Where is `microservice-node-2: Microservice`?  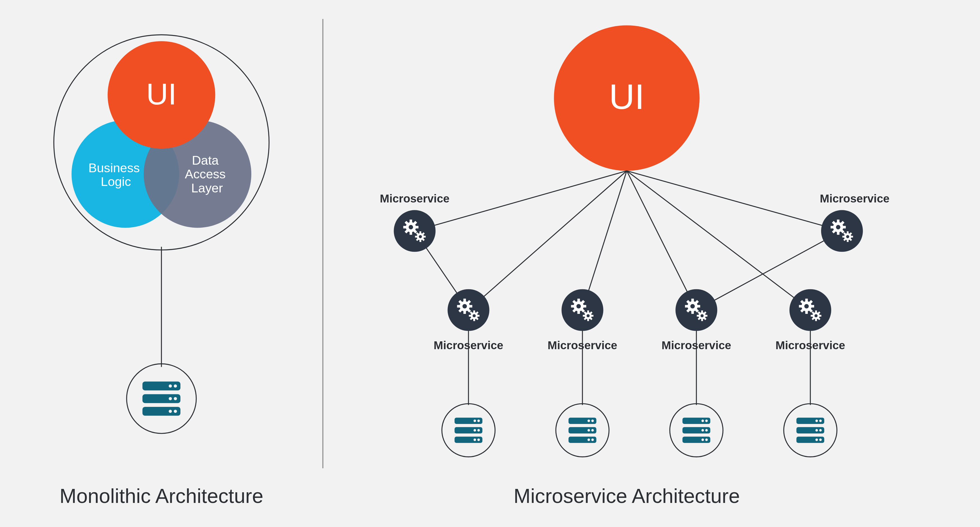 microservice-node-2: Microservice is located at coordinates (469, 321).